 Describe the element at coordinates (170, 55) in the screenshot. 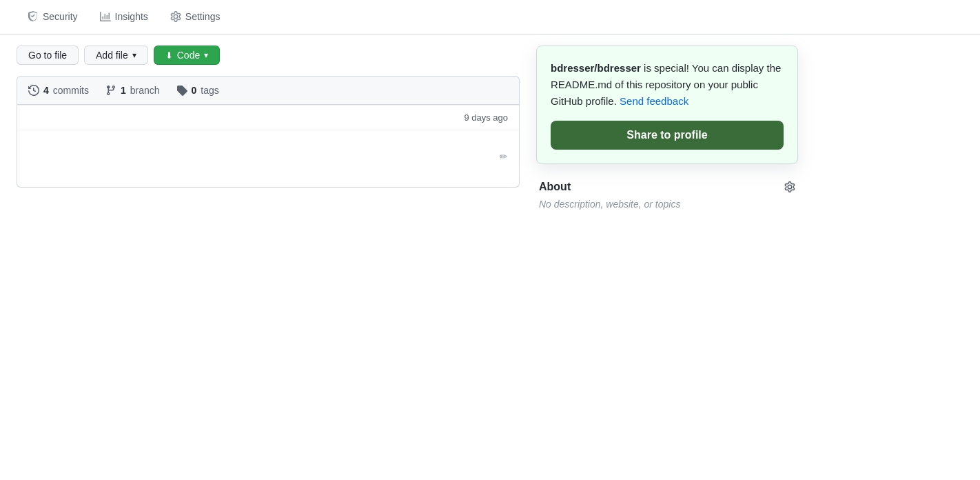

I see `download-icon: ⬇` at that location.